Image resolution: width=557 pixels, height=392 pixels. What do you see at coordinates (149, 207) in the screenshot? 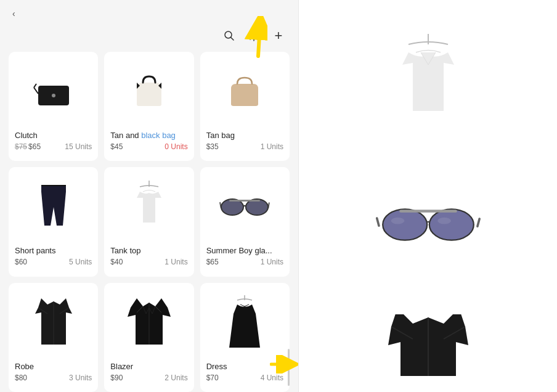
I see `product-image-tank-top` at bounding box center [149, 207].